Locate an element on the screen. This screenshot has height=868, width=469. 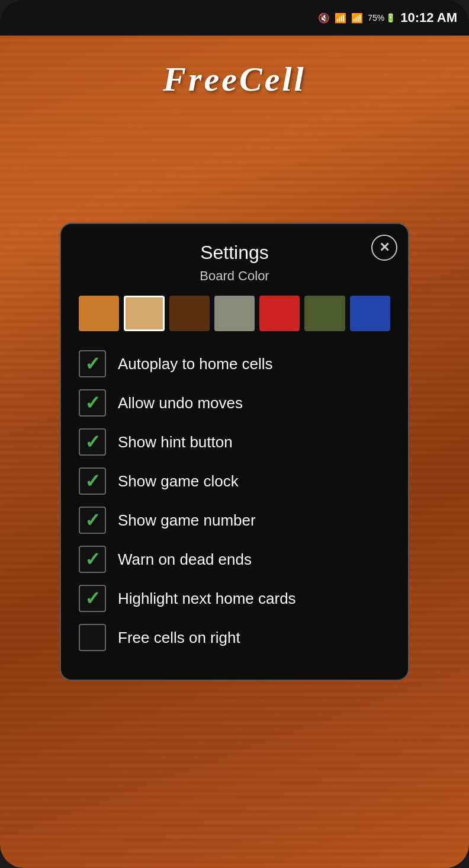
label-undo: Allow undo moves is located at coordinates (180, 403).